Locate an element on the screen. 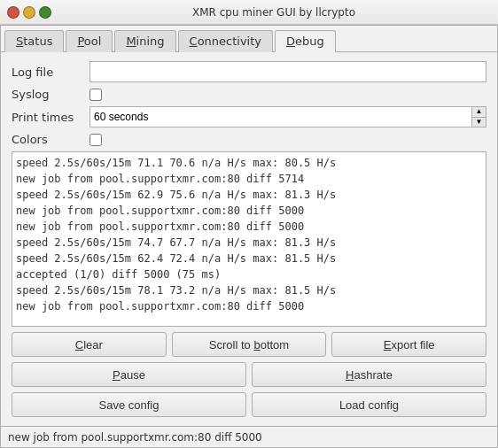 The height and width of the screenshot is (448, 498). minimize-button is located at coordinates (29, 12).